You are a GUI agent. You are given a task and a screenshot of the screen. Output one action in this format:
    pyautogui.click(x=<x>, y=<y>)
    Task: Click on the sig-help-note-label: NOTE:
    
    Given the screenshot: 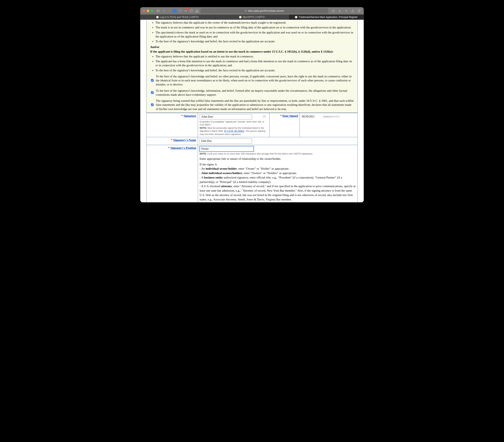 What is the action you would take?
    pyautogui.click(x=203, y=128)
    